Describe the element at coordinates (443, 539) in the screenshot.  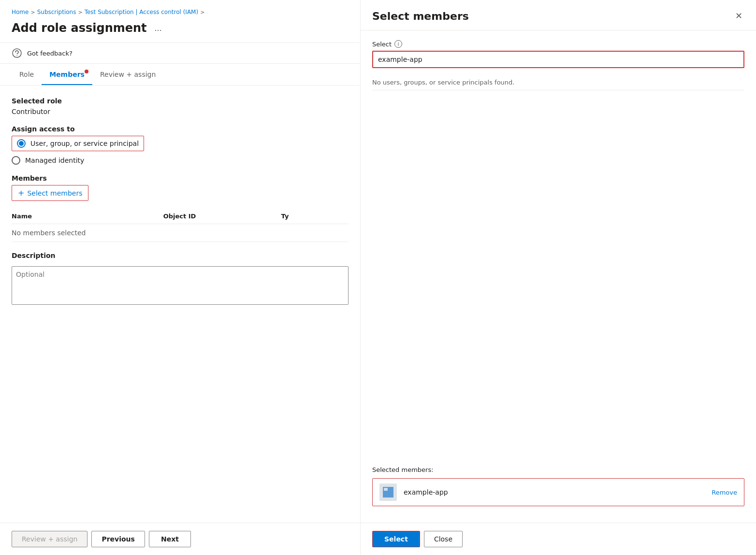
I see `panel-close-button: Close` at that location.